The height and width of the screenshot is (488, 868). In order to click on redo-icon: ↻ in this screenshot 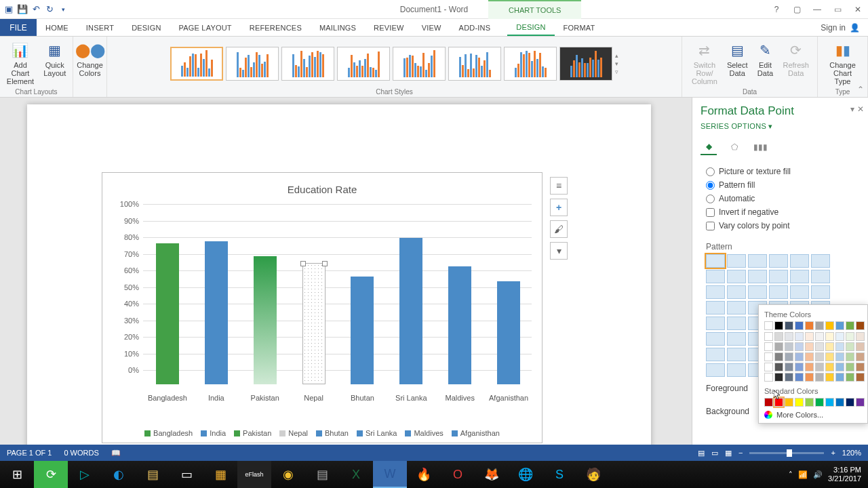, I will do `click(50, 9)`.